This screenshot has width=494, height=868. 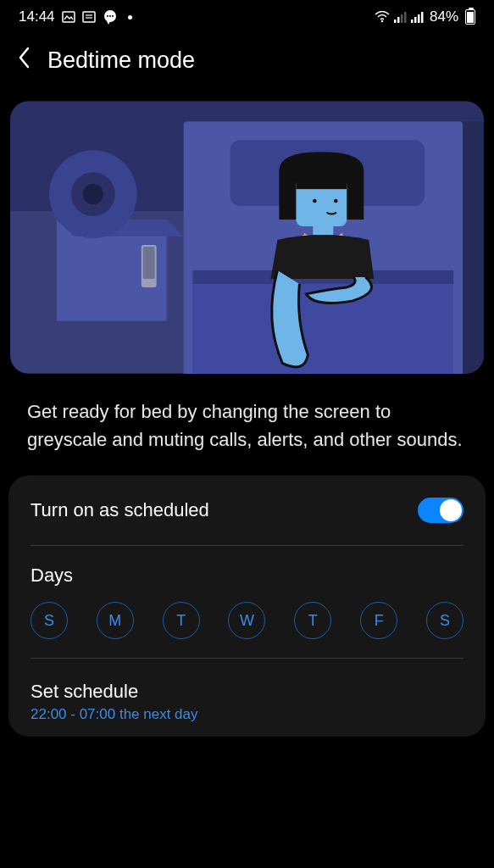 What do you see at coordinates (110, 17) in the screenshot?
I see `message-icon` at bounding box center [110, 17].